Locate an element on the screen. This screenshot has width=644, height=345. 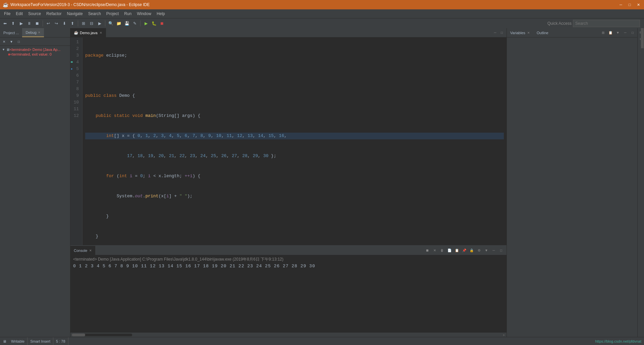
editor-tab-demo: ☕ Demo.java ✕ is located at coordinates (88, 33).